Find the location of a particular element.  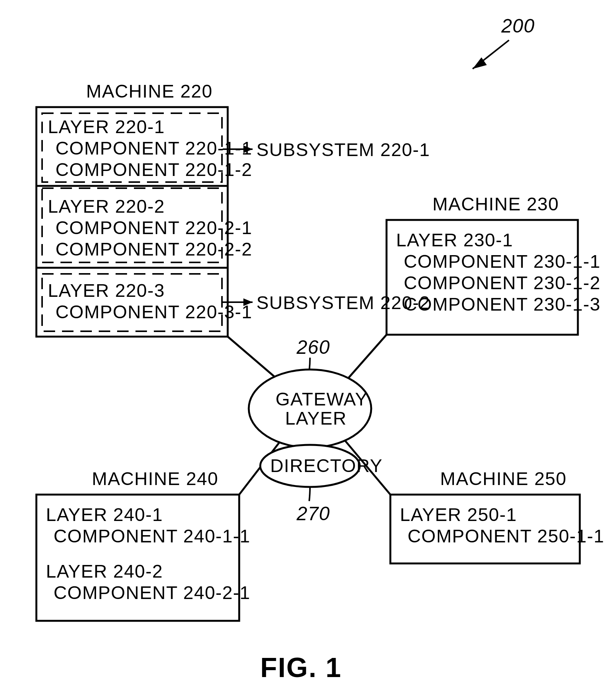

figure-caption: FIG. 1 is located at coordinates (301, 667).